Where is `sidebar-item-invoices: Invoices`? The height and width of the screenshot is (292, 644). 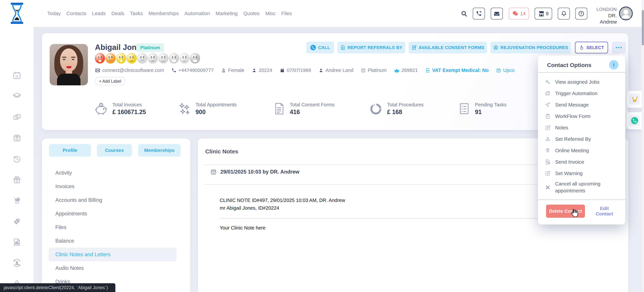
sidebar-item-invoices: Invoices is located at coordinates (112, 186).